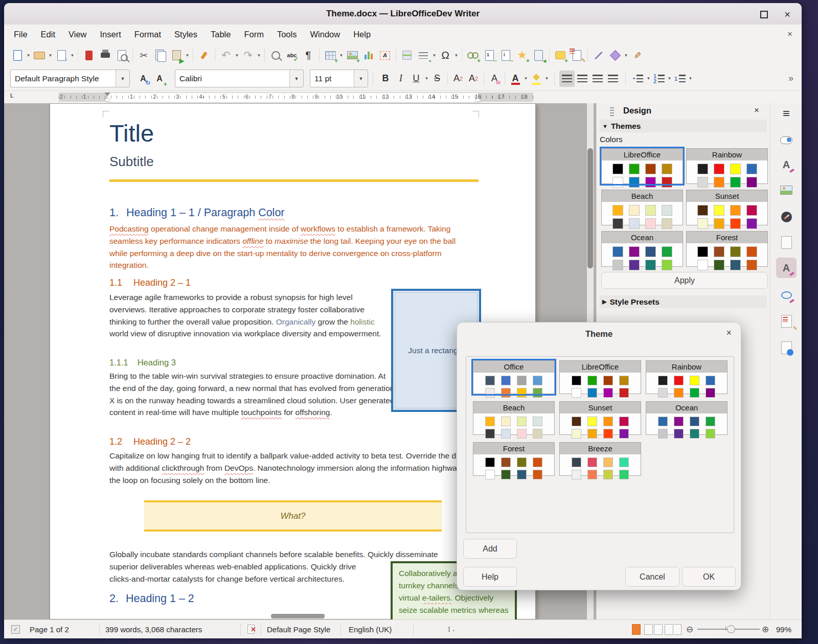  Describe the element at coordinates (70, 79) in the screenshot. I see `paragraph-style-select: Default Paragraph Style ▼` at that location.